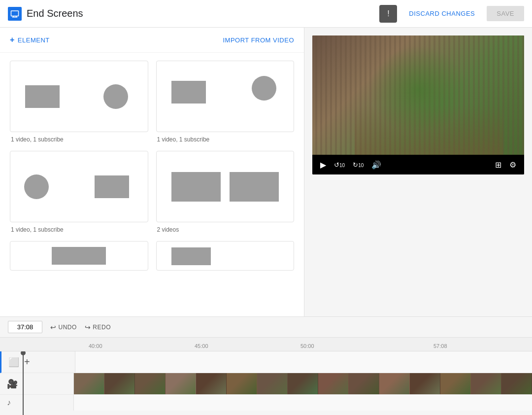 Image resolution: width=532 pixels, height=415 pixels. I want to click on add-end-screen-button: +, so click(27, 362).